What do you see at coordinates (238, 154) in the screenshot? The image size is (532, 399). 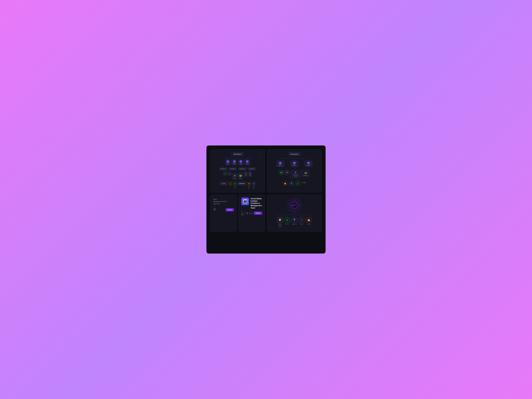 I see `marketplace-label-1: Marketplace` at bounding box center [238, 154].